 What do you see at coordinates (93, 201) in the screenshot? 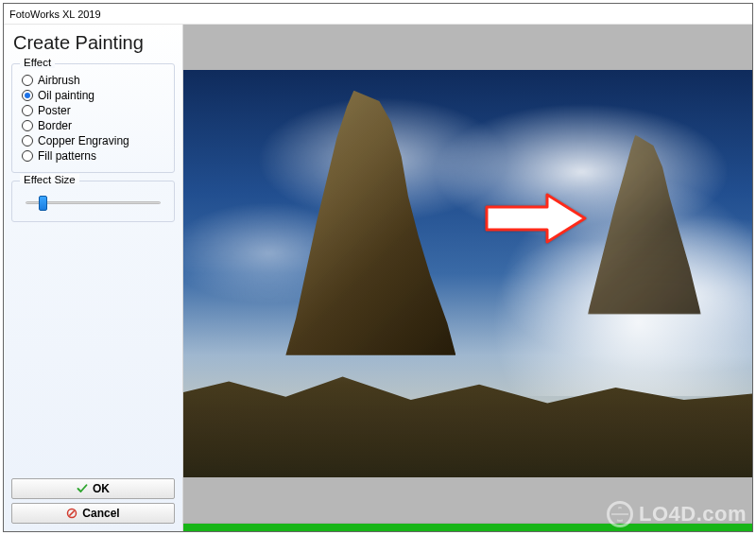
I see `effect-size-group: Effect Size` at bounding box center [93, 201].